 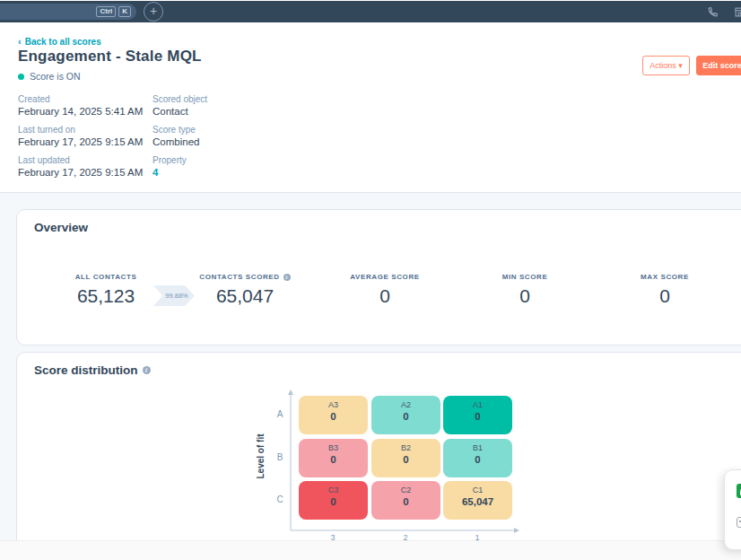 I want to click on meta-scored-object: Scored object Contact, so click(x=179, y=106).